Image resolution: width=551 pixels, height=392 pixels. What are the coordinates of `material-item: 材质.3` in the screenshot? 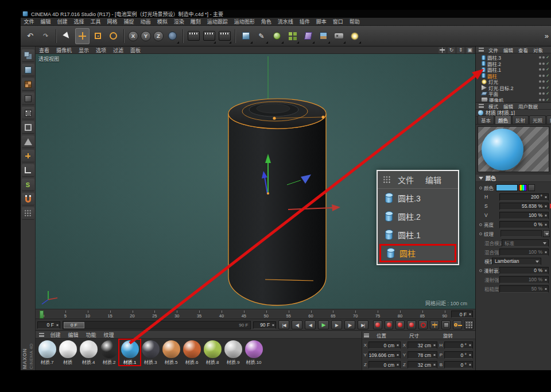 It's located at (150, 352).